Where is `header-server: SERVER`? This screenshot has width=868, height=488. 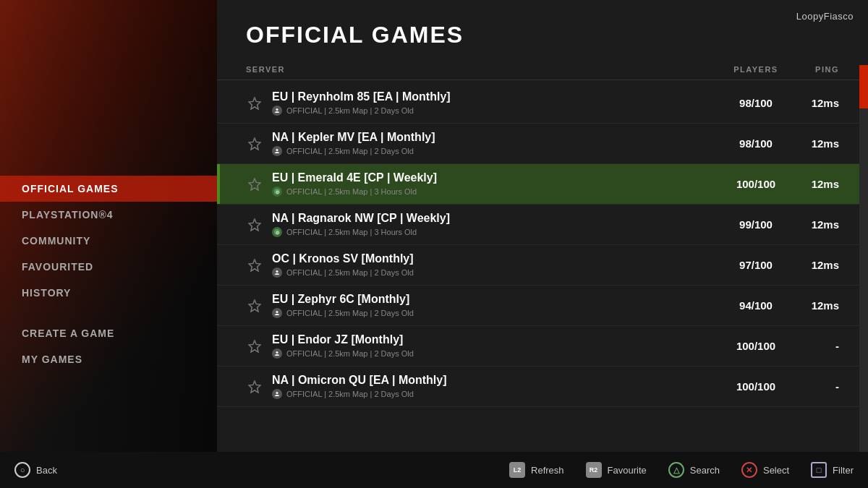 header-server: SERVER is located at coordinates (485, 69).